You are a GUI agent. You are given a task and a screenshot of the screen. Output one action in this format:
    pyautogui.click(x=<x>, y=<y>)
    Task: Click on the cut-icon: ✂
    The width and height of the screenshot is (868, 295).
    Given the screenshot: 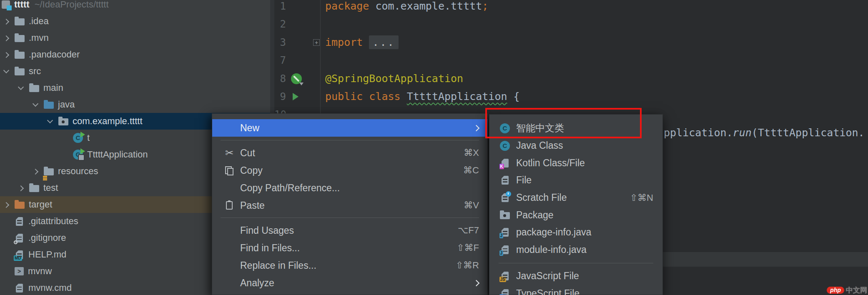 What is the action you would take?
    pyautogui.click(x=229, y=153)
    